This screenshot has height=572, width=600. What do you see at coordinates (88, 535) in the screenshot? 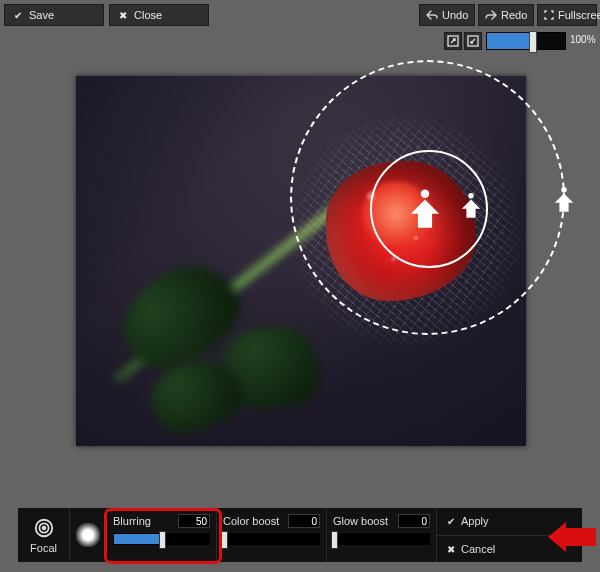
I see `vignette-preview` at bounding box center [88, 535].